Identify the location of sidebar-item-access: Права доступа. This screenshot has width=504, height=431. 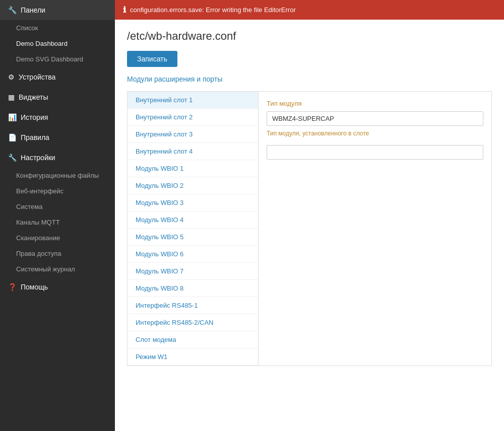
(57, 254).